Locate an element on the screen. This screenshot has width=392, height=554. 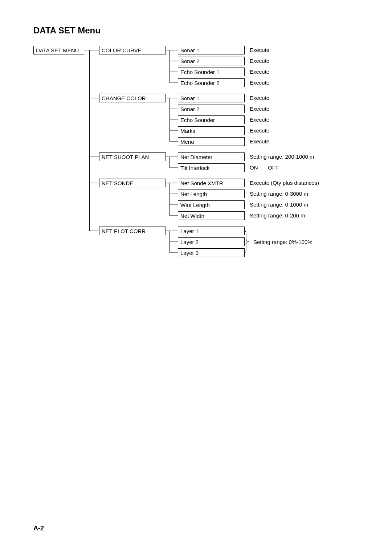
value-2-1: ON is located at coordinates (254, 168).